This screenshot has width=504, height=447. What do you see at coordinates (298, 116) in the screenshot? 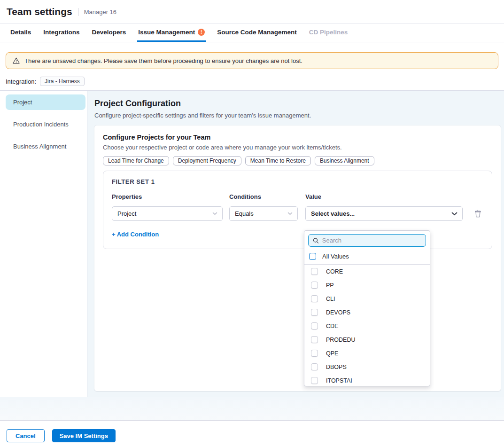
I see `section-subtitle: Configure project-specific settings and …` at bounding box center [298, 116].